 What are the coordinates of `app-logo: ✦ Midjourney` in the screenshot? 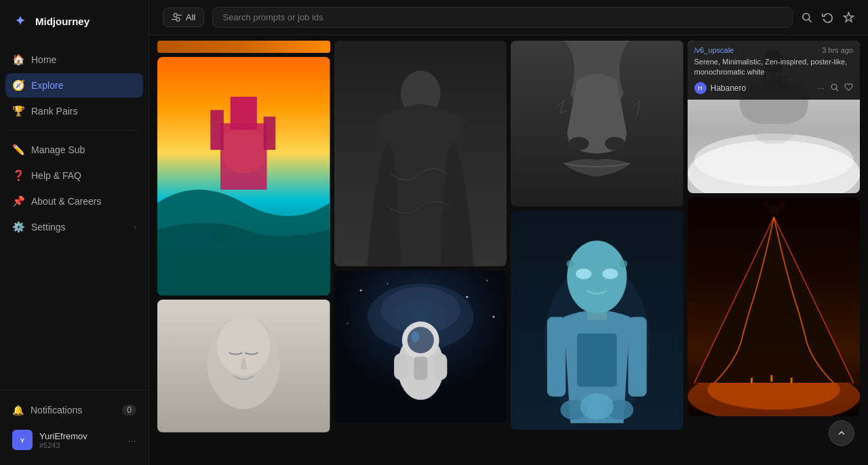 It's located at (75, 21).